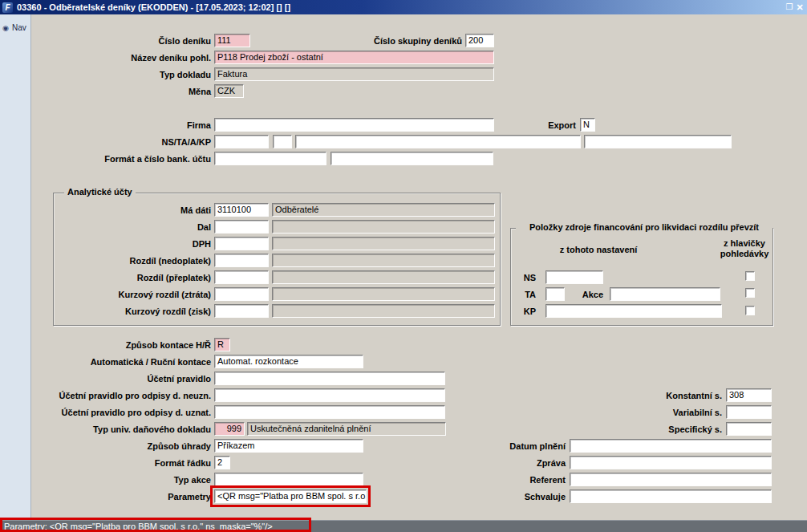 The width and height of the screenshot is (807, 532). What do you see at coordinates (598, 250) in the screenshot?
I see `col-z-tohoto-nastaveni-label: z tohoto nastavení` at bounding box center [598, 250].